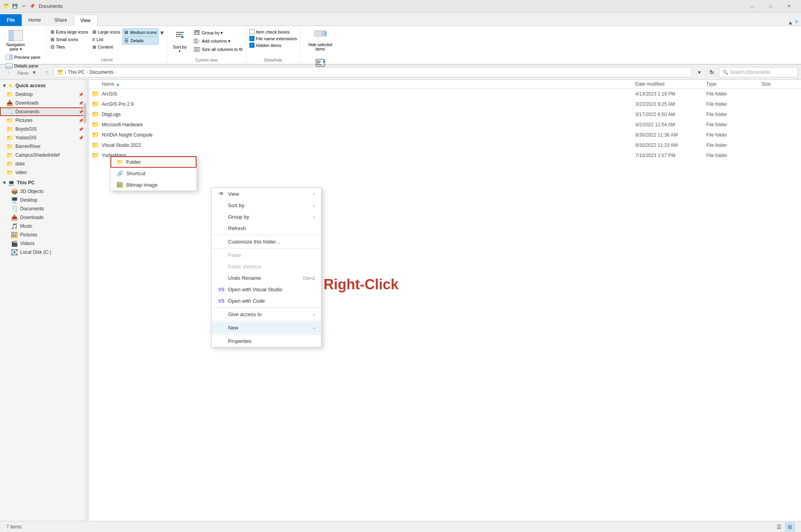  What do you see at coordinates (15, 6) in the screenshot?
I see `save-icon: 💾` at bounding box center [15, 6].